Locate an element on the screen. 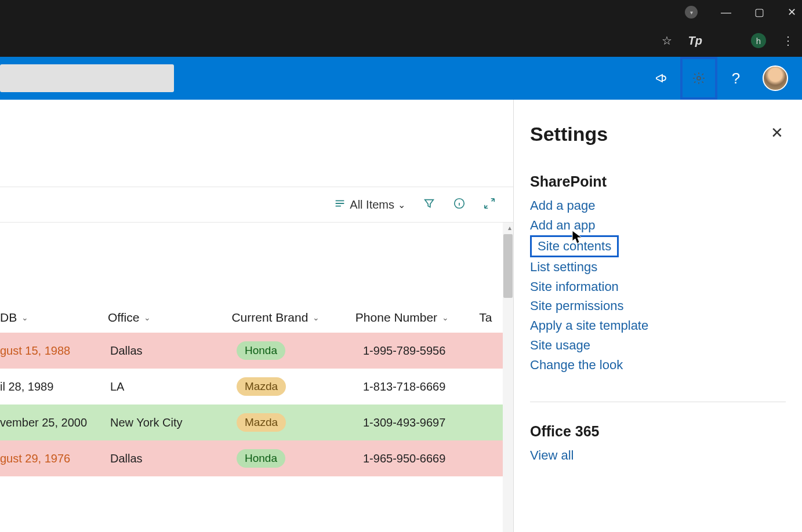 The height and width of the screenshot is (532, 802). column-header-phone: Phone Number⌄ is located at coordinates (418, 318).